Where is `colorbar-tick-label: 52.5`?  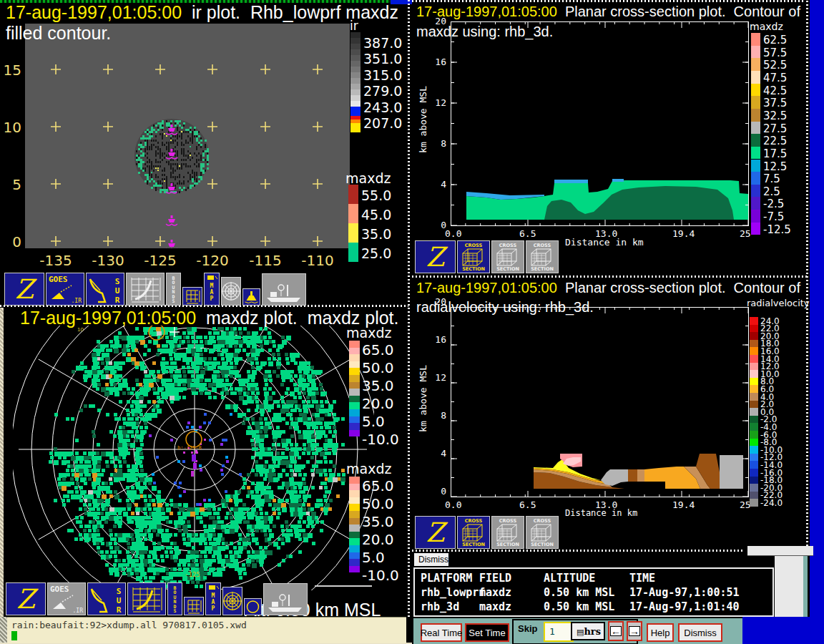 colorbar-tick-label: 52.5 is located at coordinates (775, 65).